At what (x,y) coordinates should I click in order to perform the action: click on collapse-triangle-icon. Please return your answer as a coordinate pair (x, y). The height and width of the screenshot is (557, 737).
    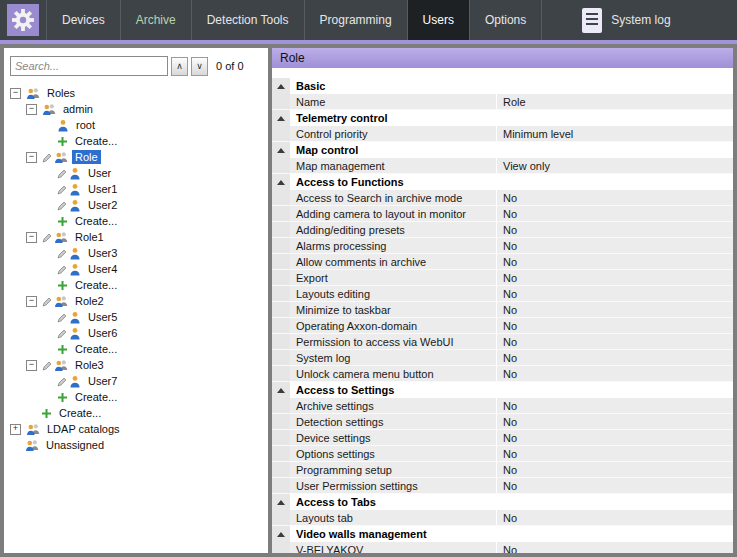
    Looking at the image, I should click on (281, 534).